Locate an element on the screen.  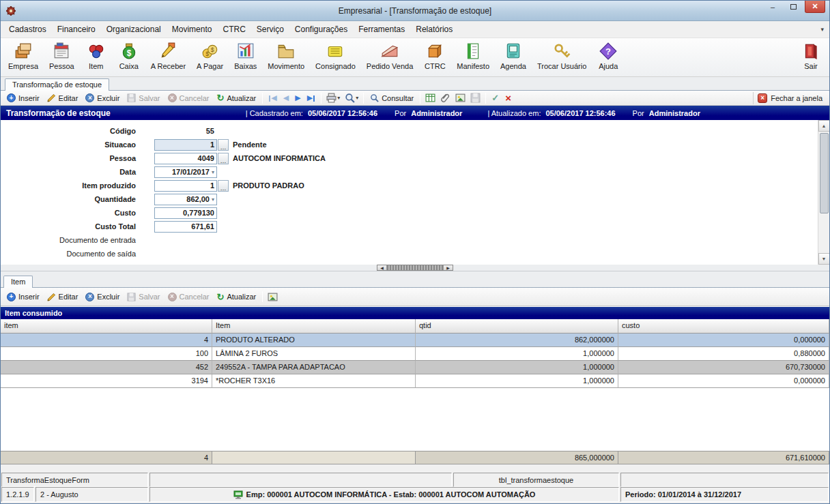
menu-organizacional: Organizacional is located at coordinates (134, 29).